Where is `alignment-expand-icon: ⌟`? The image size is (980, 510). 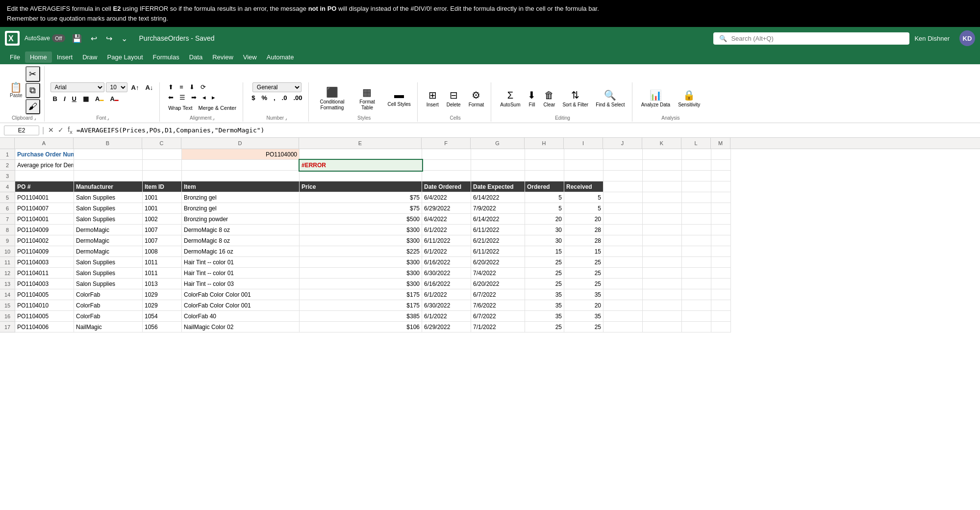
alignment-expand-icon: ⌟ is located at coordinates (214, 118).